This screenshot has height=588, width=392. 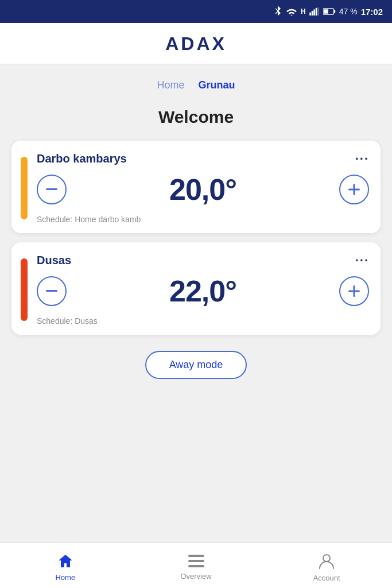 What do you see at coordinates (196, 565) in the screenshot?
I see `nav-overview: Overview` at bounding box center [196, 565].